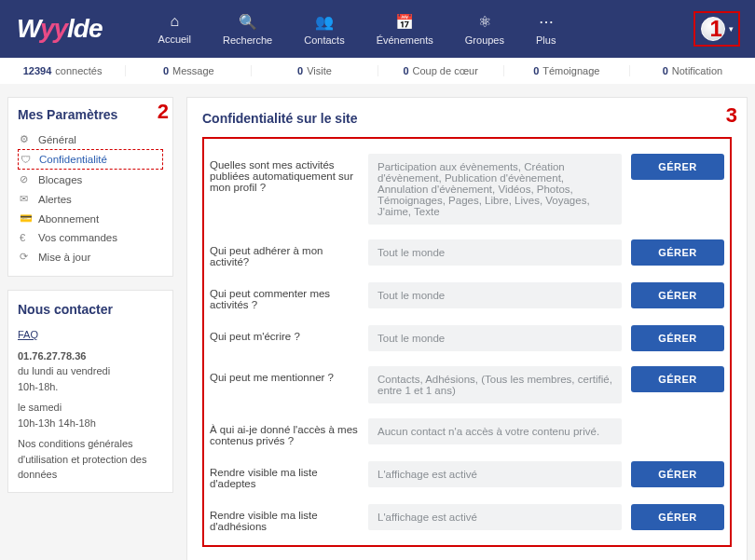 This screenshot has width=755, height=560. Describe the element at coordinates (284, 375) in the screenshot. I see `setting-question: Qui peut me mentionner ?` at that location.